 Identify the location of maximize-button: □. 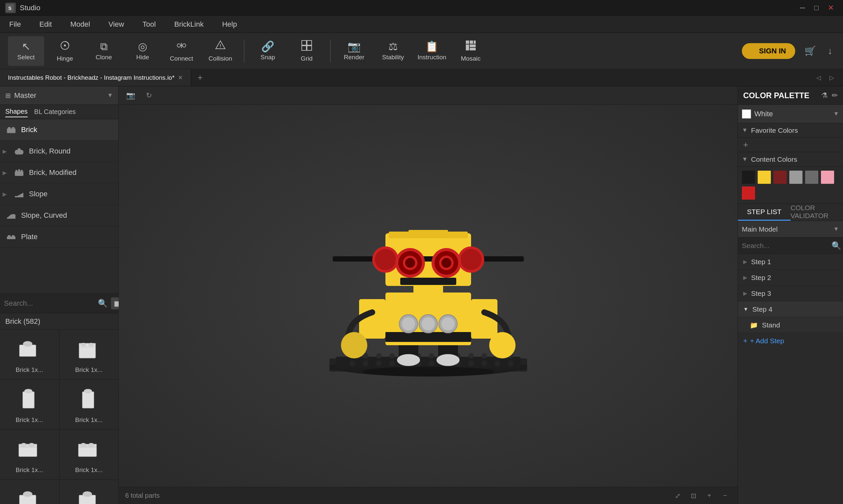
(817, 8).